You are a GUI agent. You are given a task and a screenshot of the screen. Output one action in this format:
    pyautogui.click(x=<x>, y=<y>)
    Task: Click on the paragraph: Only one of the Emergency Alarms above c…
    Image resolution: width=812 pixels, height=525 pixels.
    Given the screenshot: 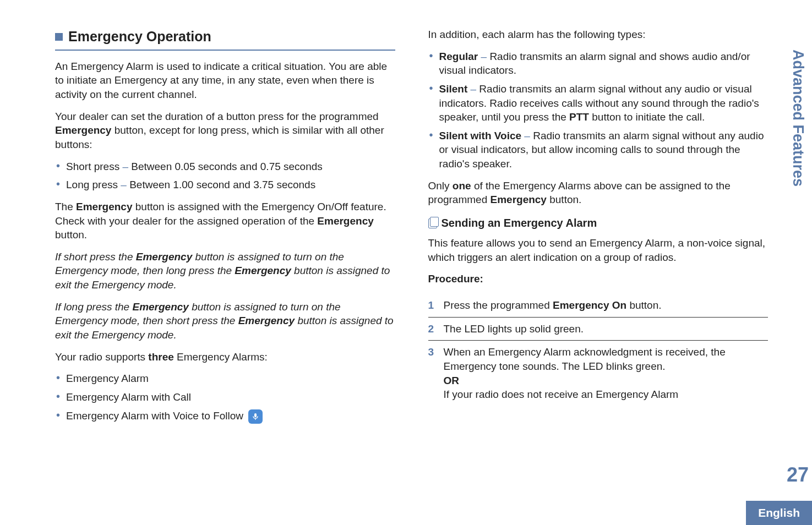 What is the action you would take?
    pyautogui.click(x=598, y=193)
    